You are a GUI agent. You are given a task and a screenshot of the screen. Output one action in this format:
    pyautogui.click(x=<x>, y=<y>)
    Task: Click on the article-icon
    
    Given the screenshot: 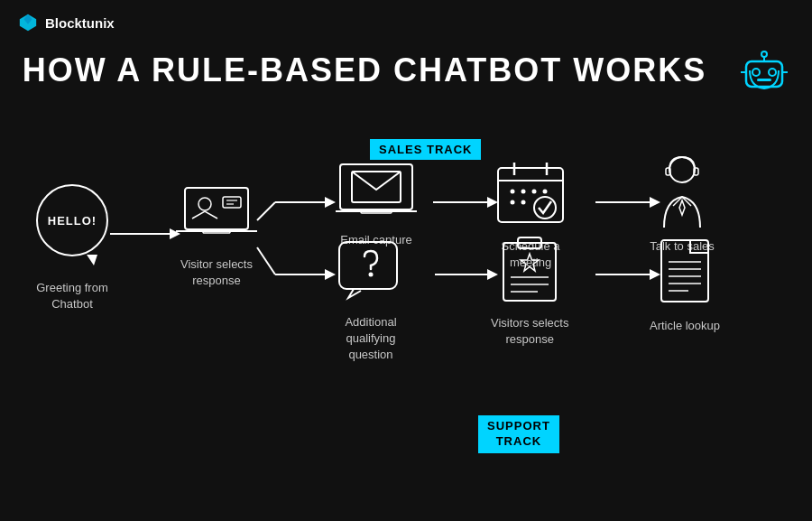 What is the action you would take?
    pyautogui.click(x=685, y=274)
    